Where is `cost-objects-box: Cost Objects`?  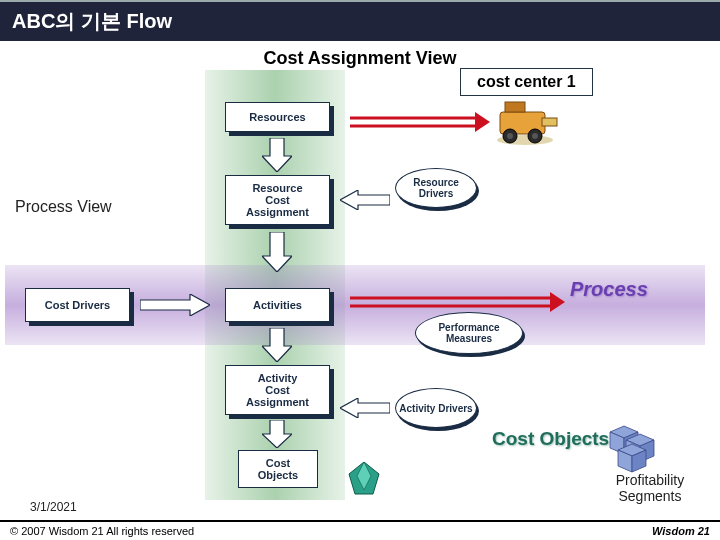
cost-objects-box: Cost Objects is located at coordinates (278, 469).